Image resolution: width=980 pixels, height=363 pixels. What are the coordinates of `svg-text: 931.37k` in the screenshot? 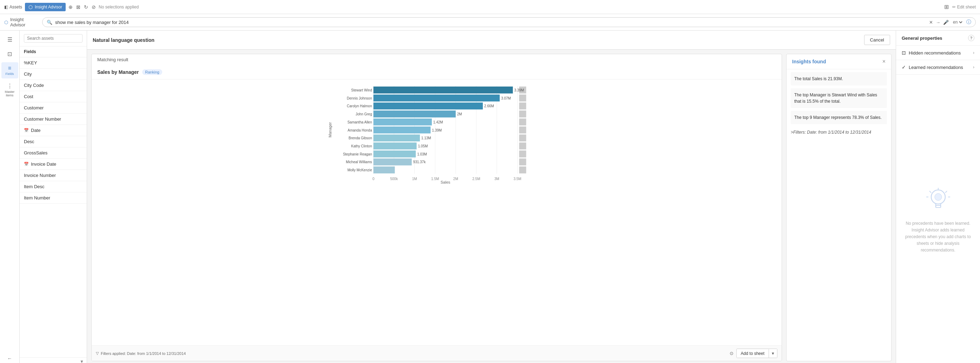 It's located at (420, 162).